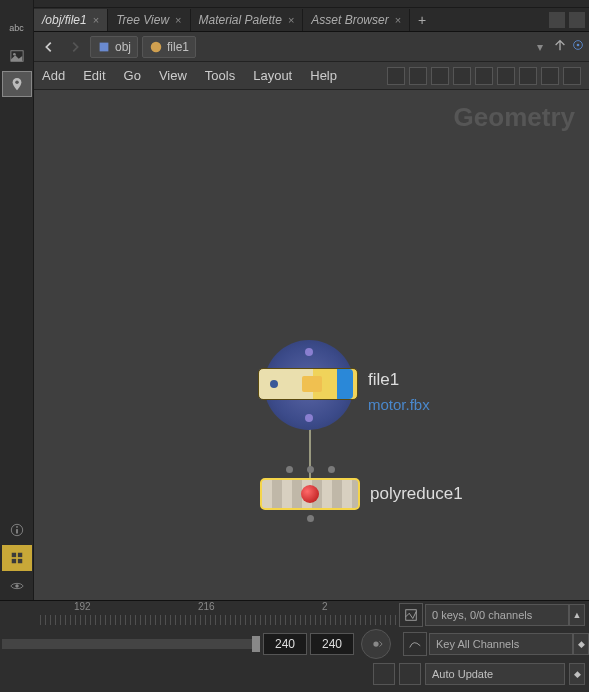 The height and width of the screenshot is (692, 589). What do you see at coordinates (410, 674) in the screenshot?
I see `refresh-icon` at bounding box center [410, 674].